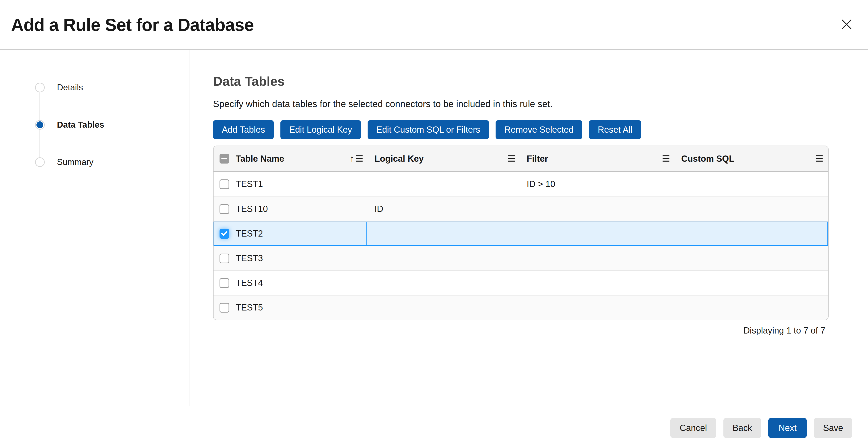  I want to click on table-name-cell: TEST2, so click(249, 234).